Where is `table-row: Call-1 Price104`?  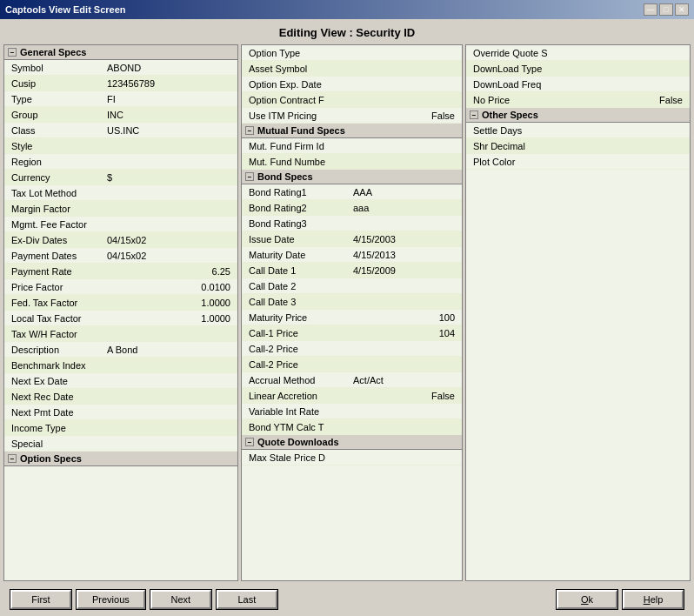
table-row: Call-1 Price104 is located at coordinates (351, 333).